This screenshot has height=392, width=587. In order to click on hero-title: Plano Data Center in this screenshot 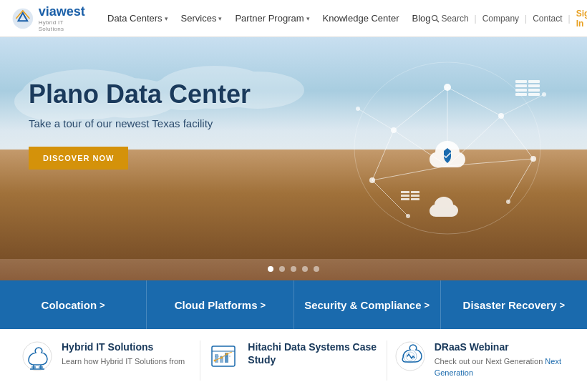, I will do `click(140, 94)`.